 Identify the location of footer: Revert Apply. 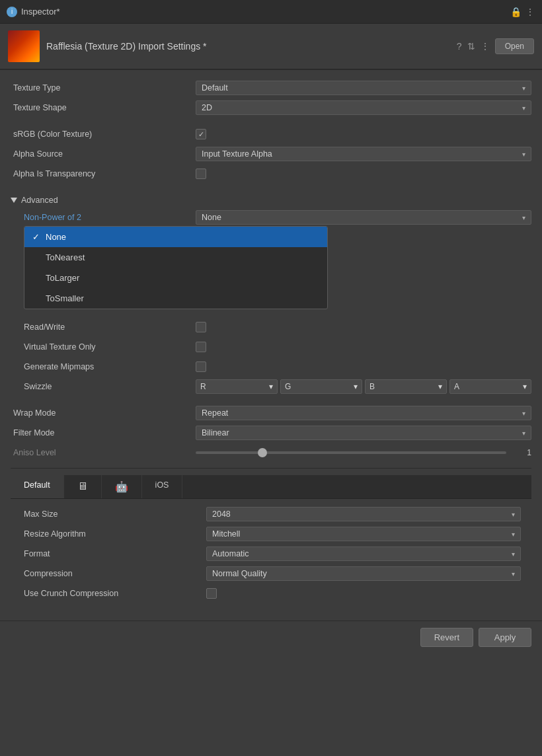
(271, 637).